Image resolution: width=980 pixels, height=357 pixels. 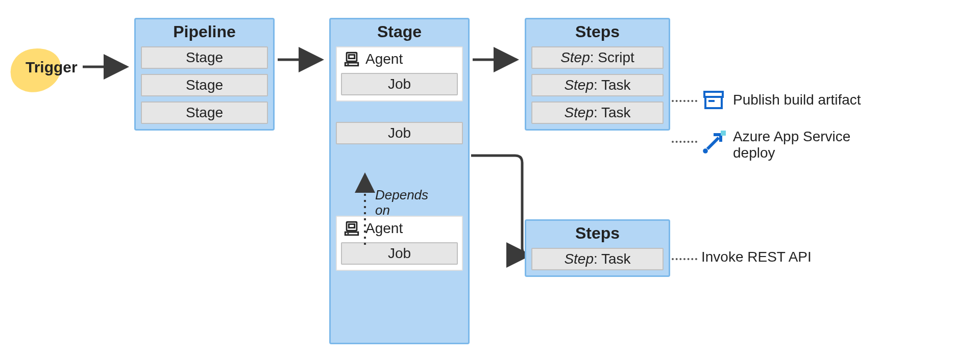 I want to click on agent-group-2: Agent Job, so click(x=399, y=243).